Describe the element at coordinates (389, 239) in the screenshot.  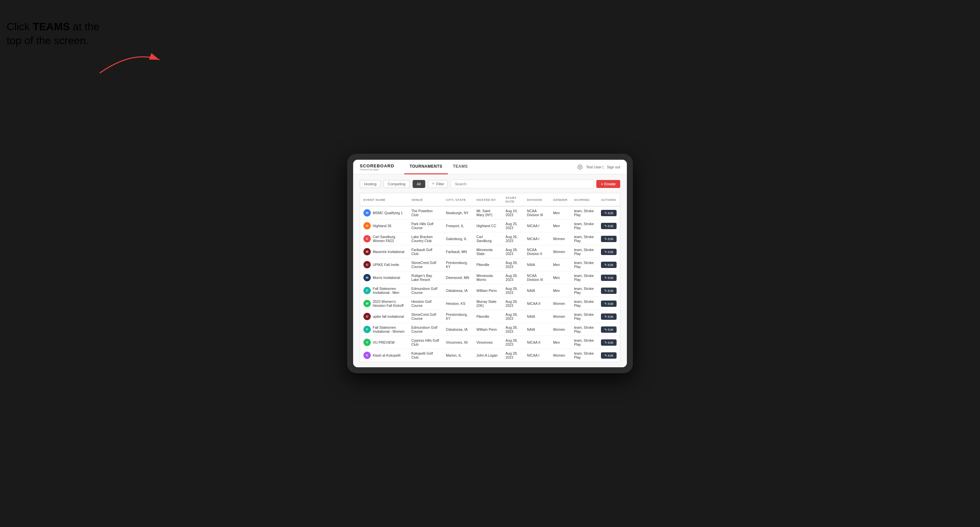
I see `event-name: Carl Sandburg Women FA23` at that location.